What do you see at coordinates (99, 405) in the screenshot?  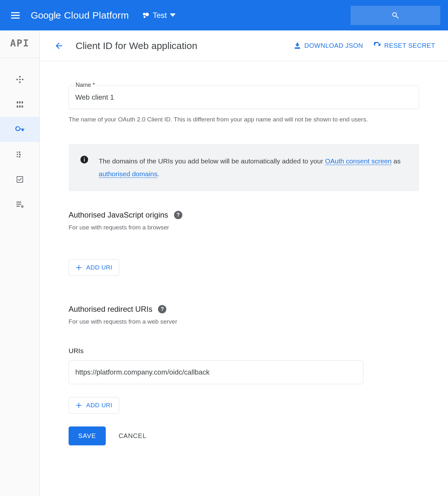 I see `add-uri-label-2: ADD URI` at bounding box center [99, 405].